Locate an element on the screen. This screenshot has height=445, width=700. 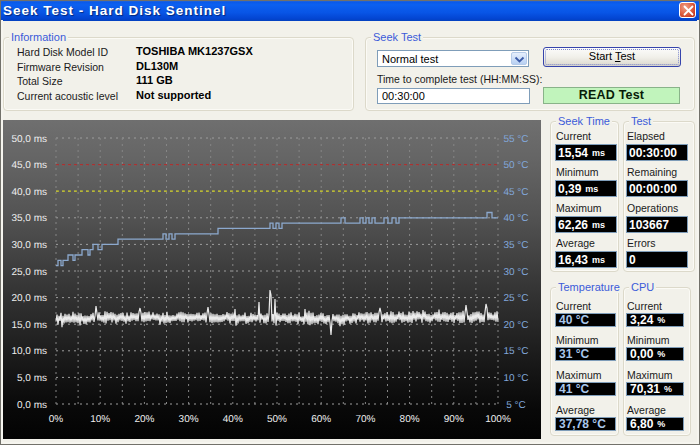
svg-text: 5,0 ms is located at coordinates (32, 378).